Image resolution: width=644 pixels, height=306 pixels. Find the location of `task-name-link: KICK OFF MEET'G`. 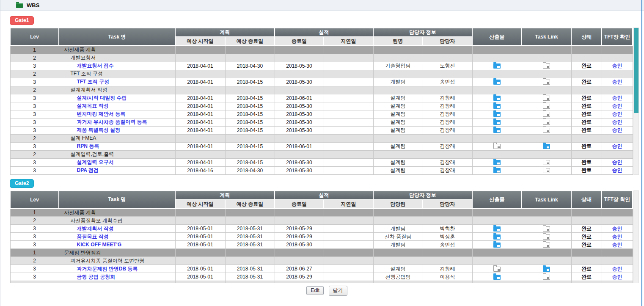

task-name-link: KICK OFF MEET'G is located at coordinates (99, 245).